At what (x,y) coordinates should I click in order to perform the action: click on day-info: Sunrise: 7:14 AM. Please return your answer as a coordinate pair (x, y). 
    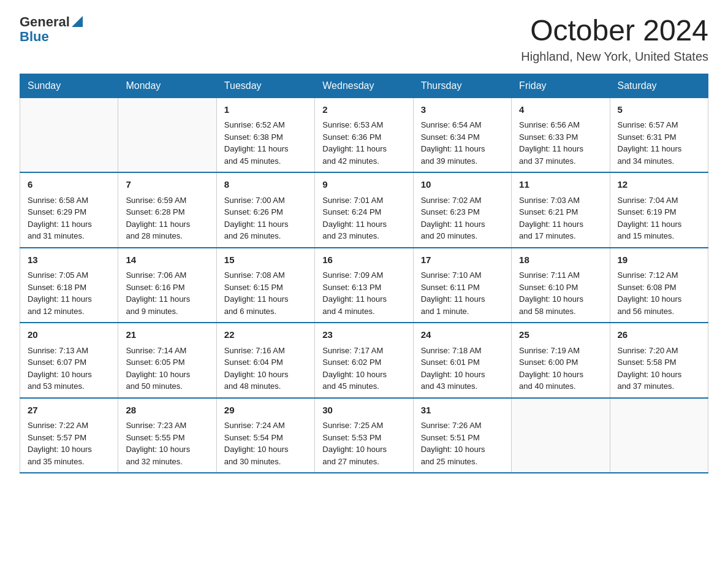
    Looking at the image, I should click on (167, 351).